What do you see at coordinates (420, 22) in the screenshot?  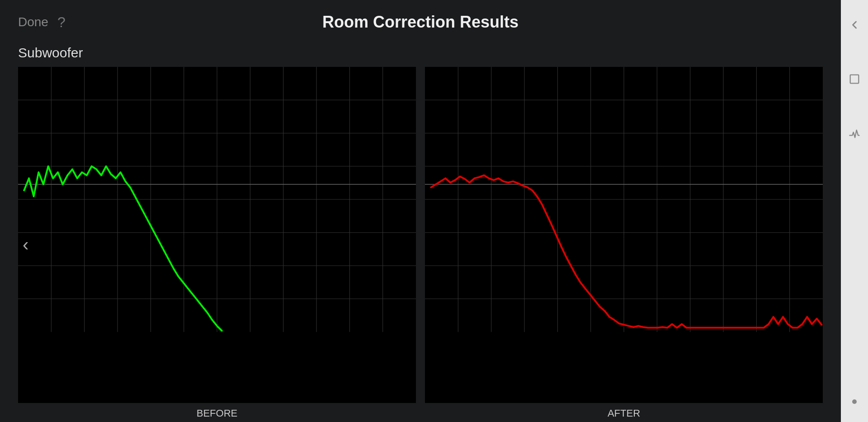 I see `page-title: Room Correction Results` at bounding box center [420, 22].